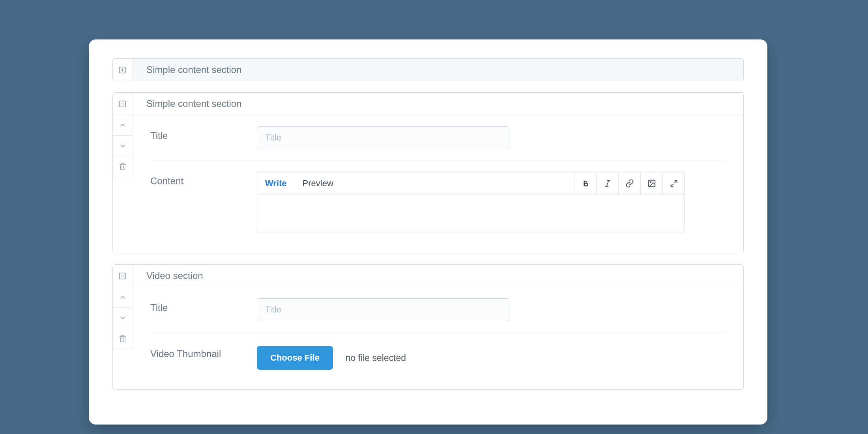  Describe the element at coordinates (122, 70) in the screenshot. I see `plus-square-icon` at that location.